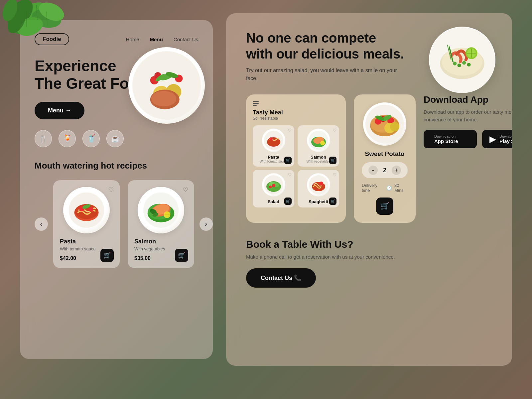 The width and height of the screenshot is (532, 399). I want to click on heart-icon-salmon: ♡, so click(186, 190).